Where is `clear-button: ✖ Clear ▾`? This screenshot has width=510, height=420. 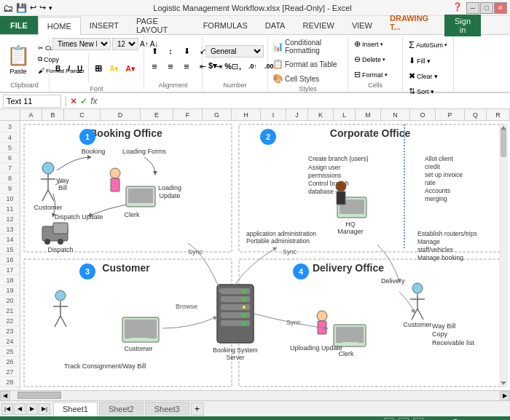
clear-button: ✖ Clear ▾ is located at coordinates (423, 76).